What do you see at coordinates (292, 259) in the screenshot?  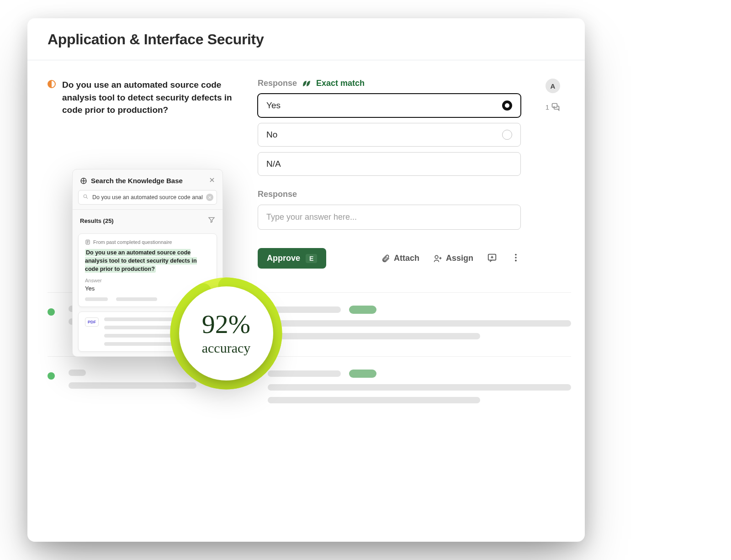 I see `approve-button: Approve E` at bounding box center [292, 259].